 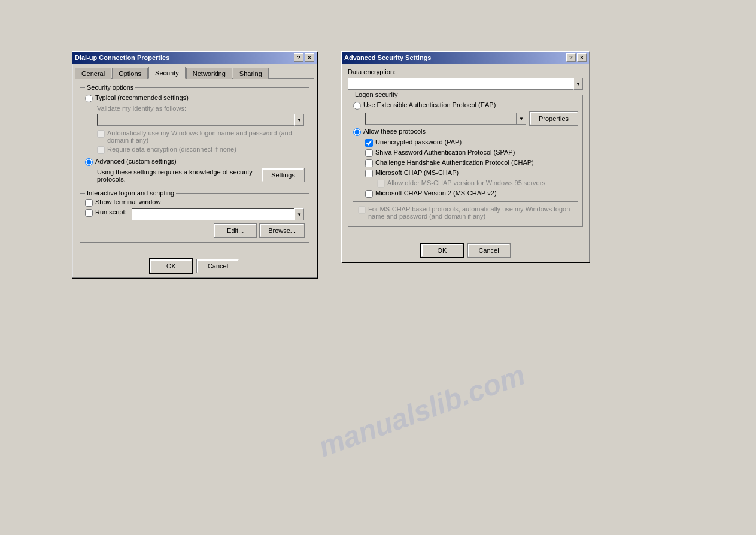 What do you see at coordinates (195, 129) in the screenshot?
I see `validate-section: Validate my identity as follows: ▼ Autom…` at bounding box center [195, 129].